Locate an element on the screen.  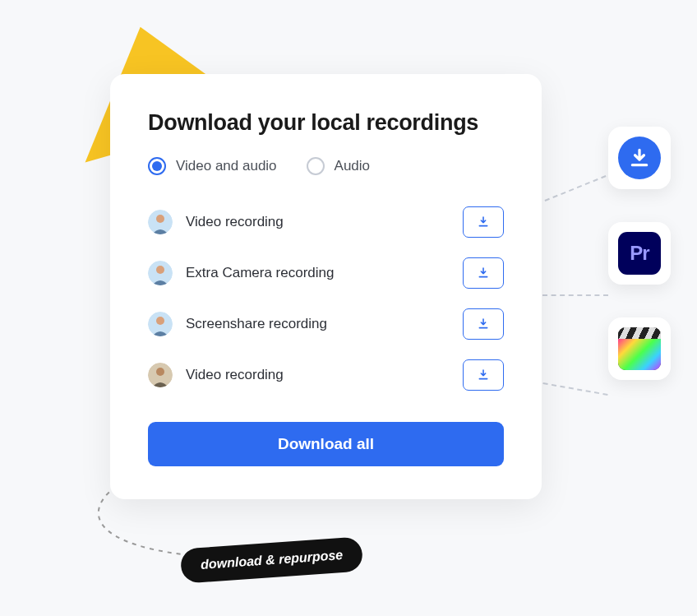
recording-label: Screenshare recording is located at coordinates (256, 324).